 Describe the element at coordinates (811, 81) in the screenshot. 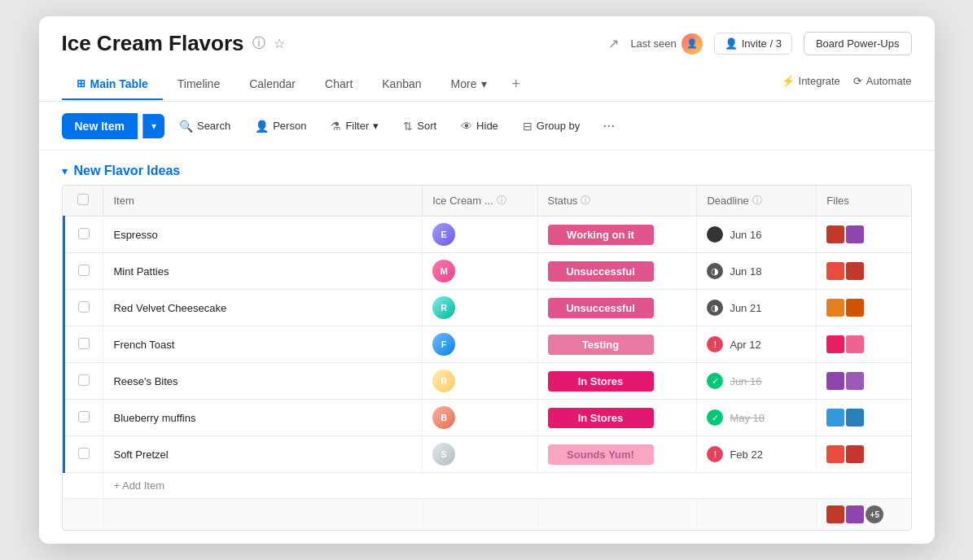

I see `integrate-button: ⚡ Integrate` at that location.